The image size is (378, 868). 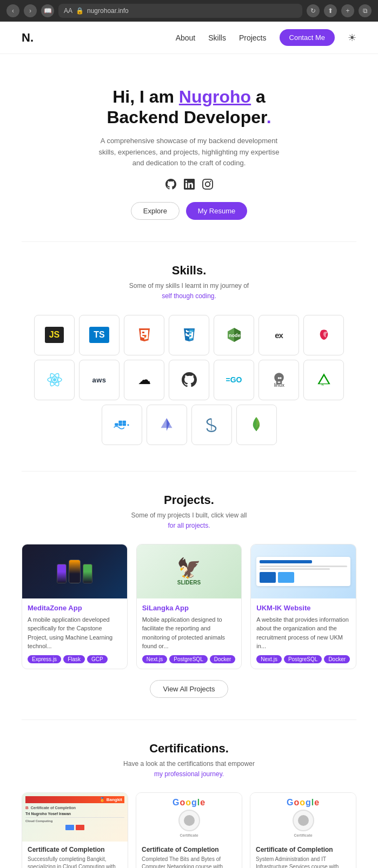 What do you see at coordinates (30, 11) in the screenshot?
I see `browser-forward-btn: ›` at bounding box center [30, 11].